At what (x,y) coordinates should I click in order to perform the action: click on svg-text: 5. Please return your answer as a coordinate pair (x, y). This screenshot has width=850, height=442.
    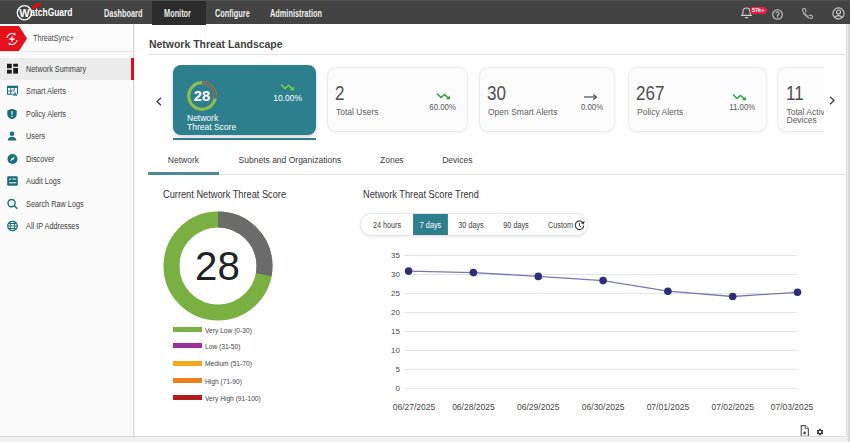
    Looking at the image, I should click on (398, 370).